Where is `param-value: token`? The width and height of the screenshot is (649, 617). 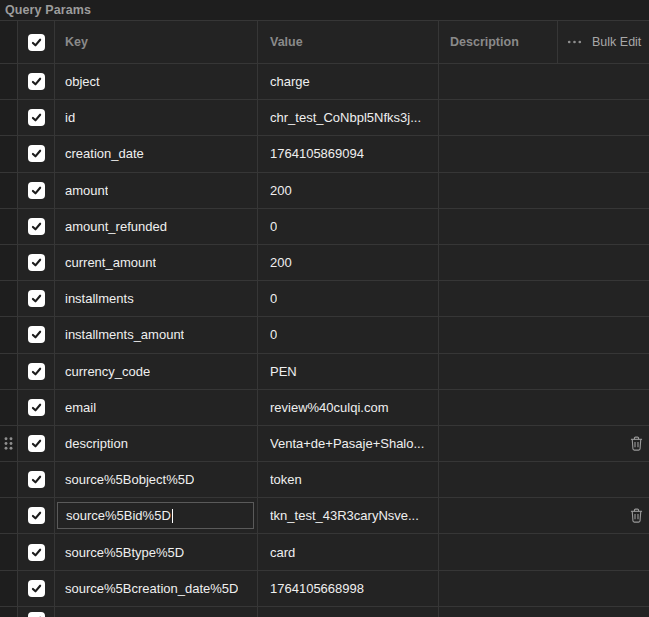
param-value: token is located at coordinates (286, 480).